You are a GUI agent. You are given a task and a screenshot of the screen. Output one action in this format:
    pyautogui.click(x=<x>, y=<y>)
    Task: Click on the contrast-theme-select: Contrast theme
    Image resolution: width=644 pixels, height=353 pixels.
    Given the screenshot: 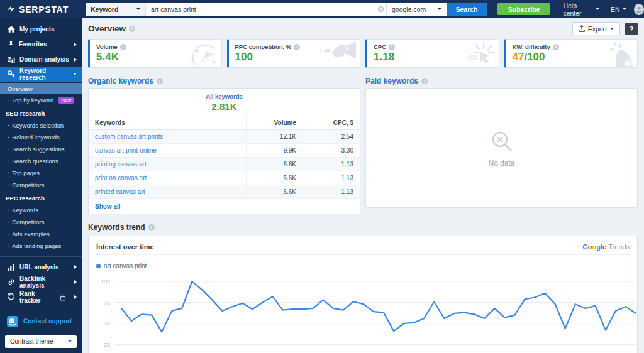 What is the action you would take?
    pyautogui.click(x=41, y=342)
    